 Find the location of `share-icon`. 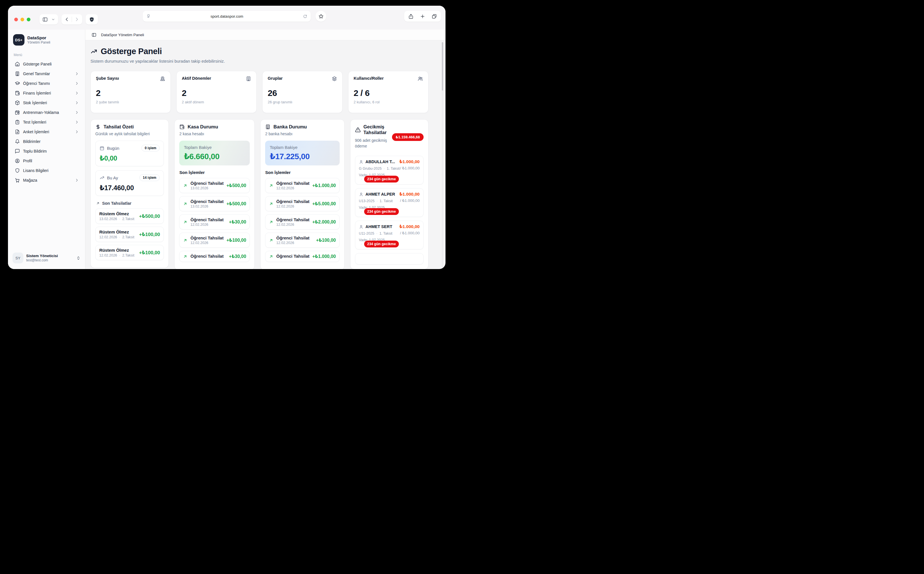

share-icon is located at coordinates (411, 16).